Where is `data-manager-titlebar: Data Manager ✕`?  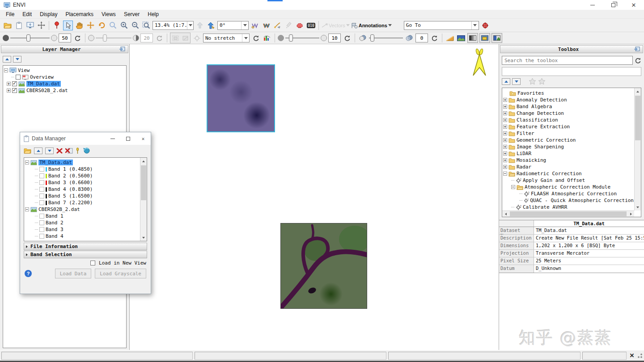 data-manager-titlebar: Data Manager ✕ is located at coordinates (85, 139).